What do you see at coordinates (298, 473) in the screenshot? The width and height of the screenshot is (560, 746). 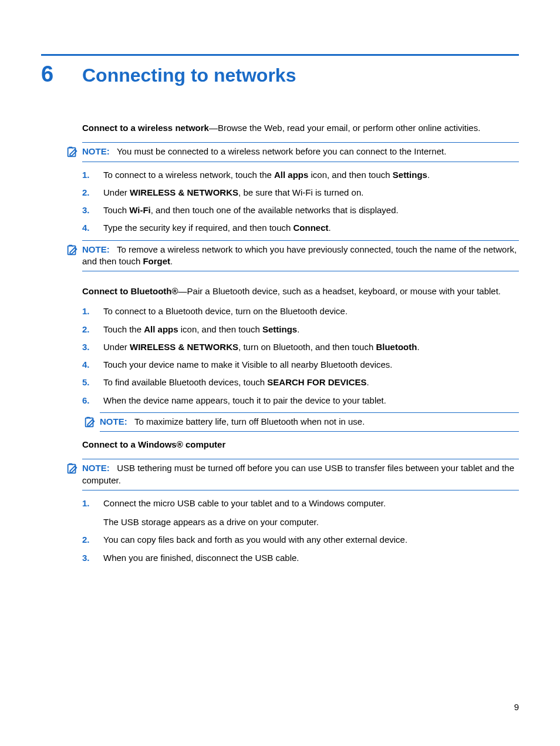 I see `note-4-text: USB tethering must be turned off before …` at bounding box center [298, 473].